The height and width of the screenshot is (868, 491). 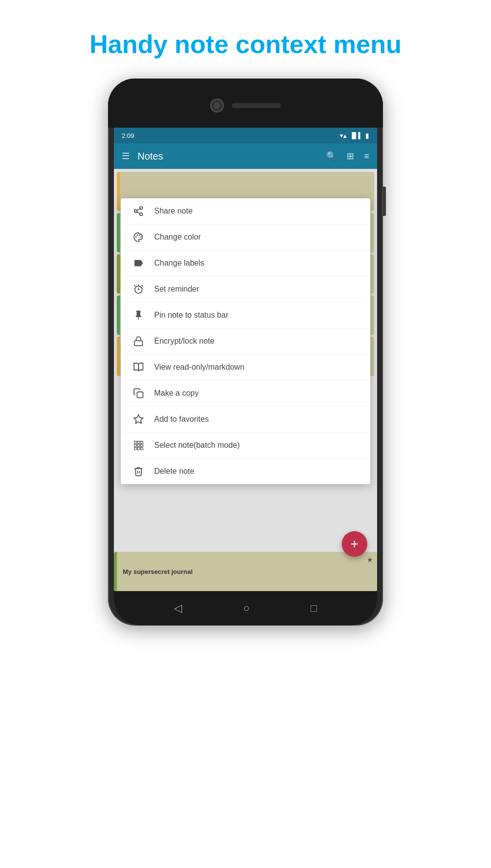 I want to click on menu-item-change-labels: Change labels, so click(x=246, y=263).